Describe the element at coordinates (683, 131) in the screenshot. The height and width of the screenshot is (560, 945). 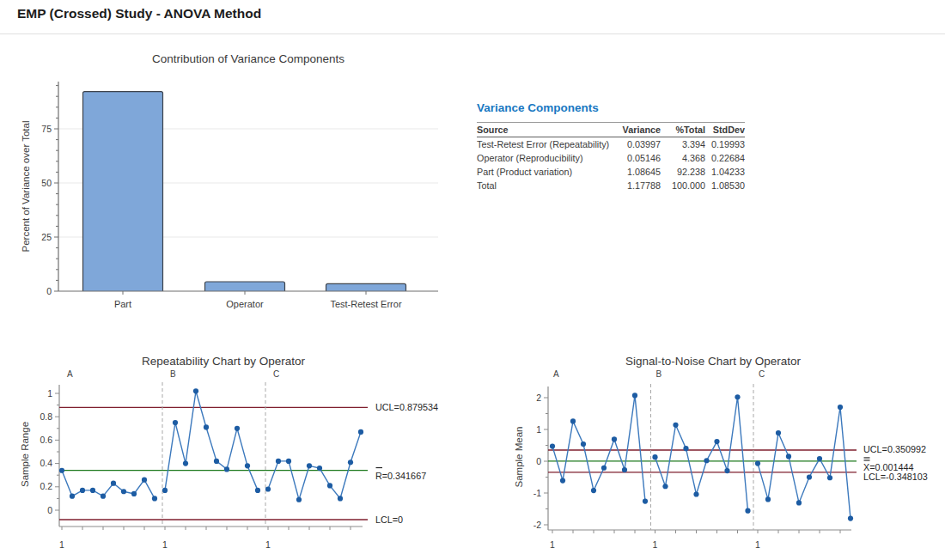
I see `column-header-total: %Total` at that location.